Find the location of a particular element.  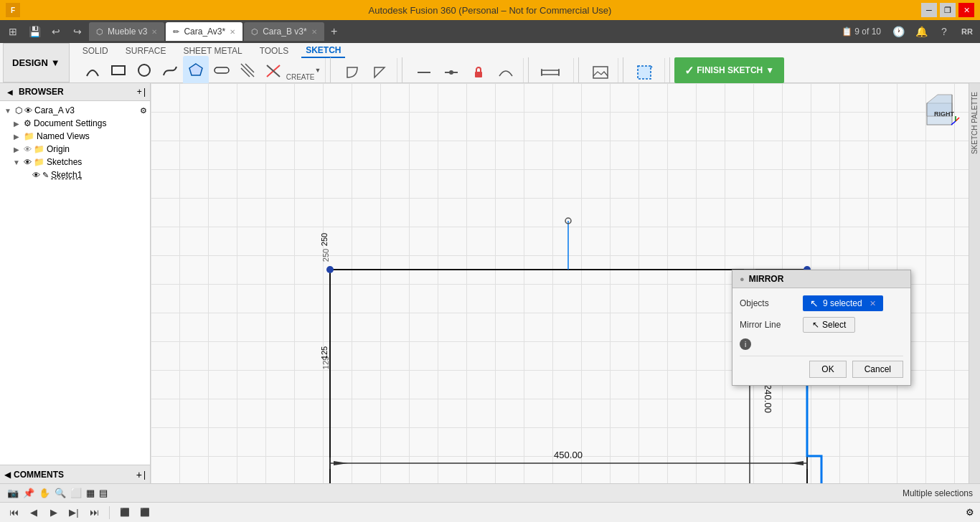

user-initials: RR is located at coordinates (967, 32).